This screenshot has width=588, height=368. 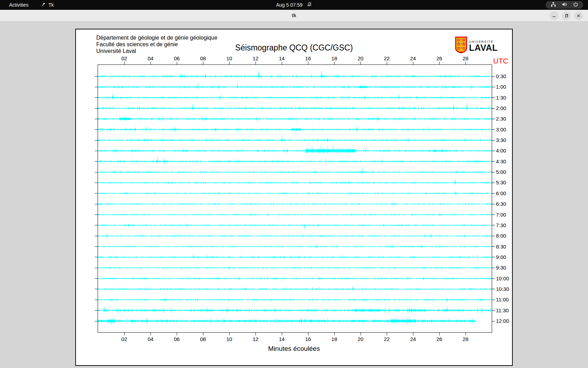 What do you see at coordinates (177, 58) in the screenshot?
I see `x-tick-label-top: 06` at bounding box center [177, 58].